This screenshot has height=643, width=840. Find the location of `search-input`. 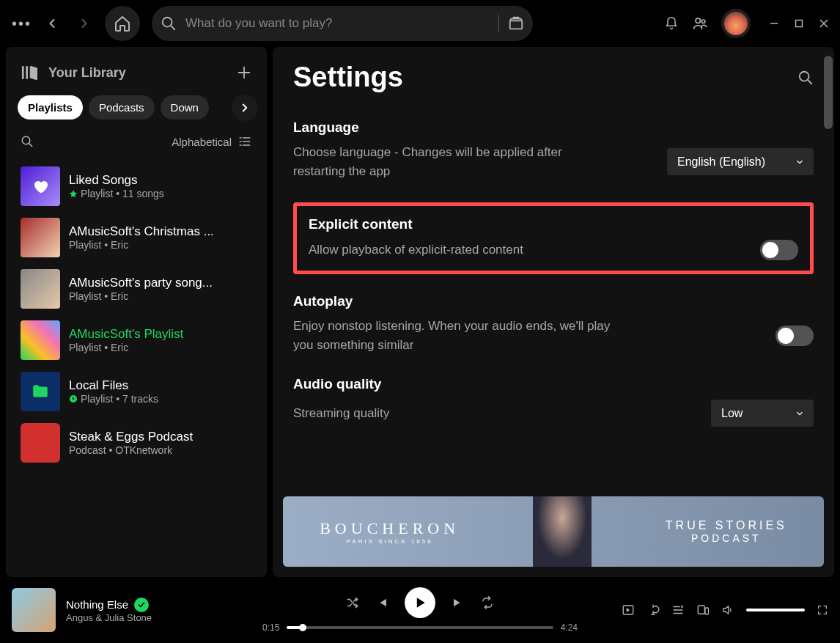

search-input is located at coordinates (337, 23).